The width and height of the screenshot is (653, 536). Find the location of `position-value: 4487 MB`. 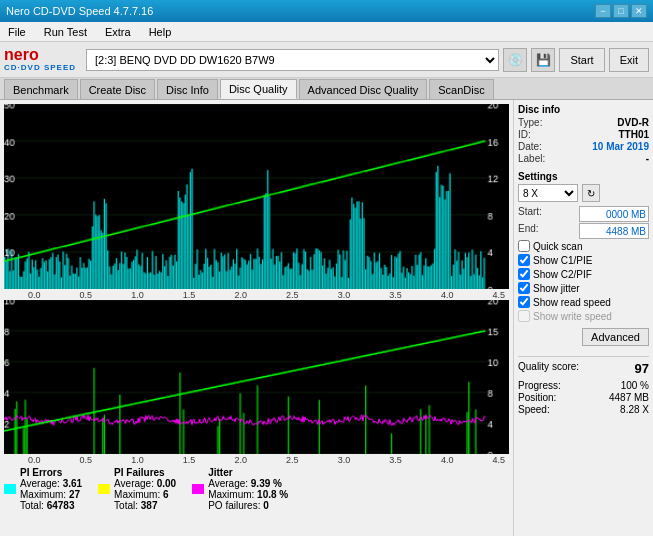

position-value: 4487 MB is located at coordinates (629, 398).